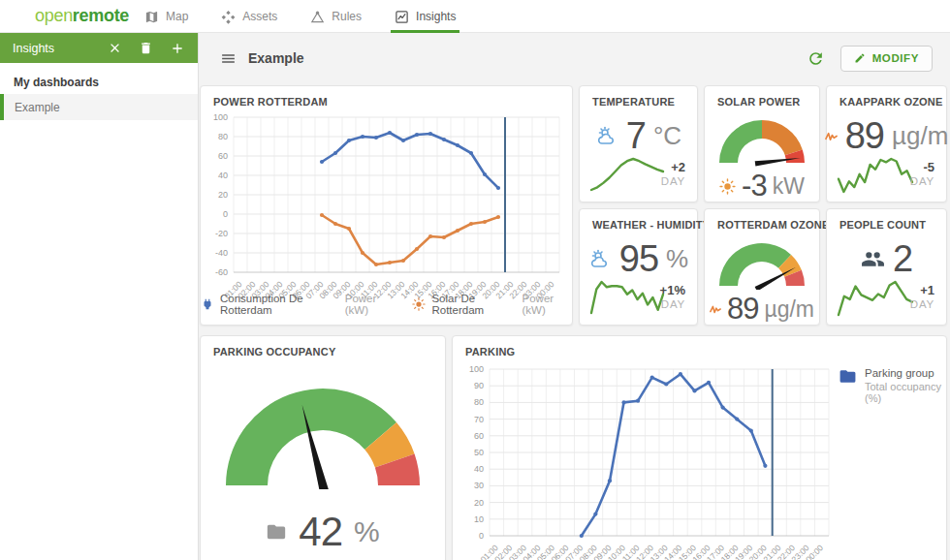  I want to click on widget-title: PARKING, so click(491, 352).